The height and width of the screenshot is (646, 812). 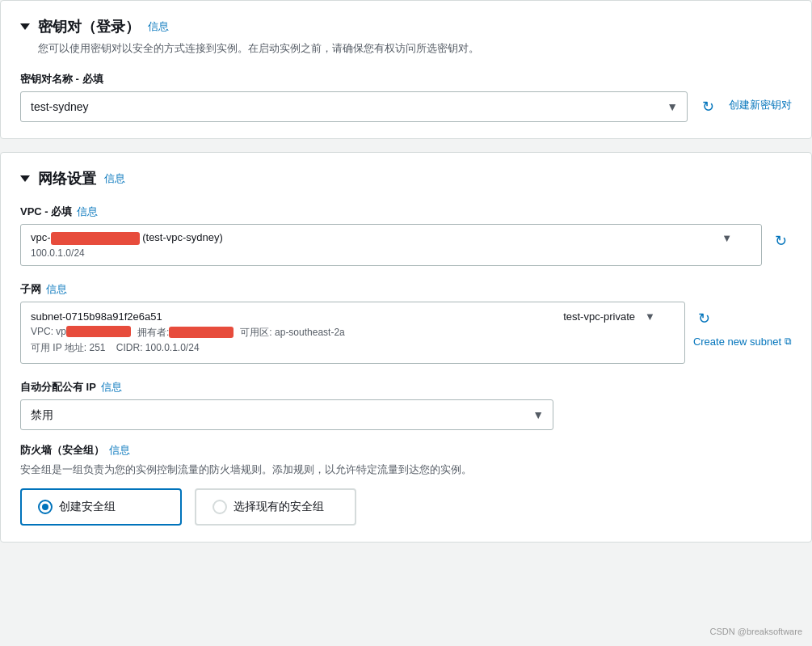 I want to click on create-sg-radio-dot, so click(x=45, y=507).